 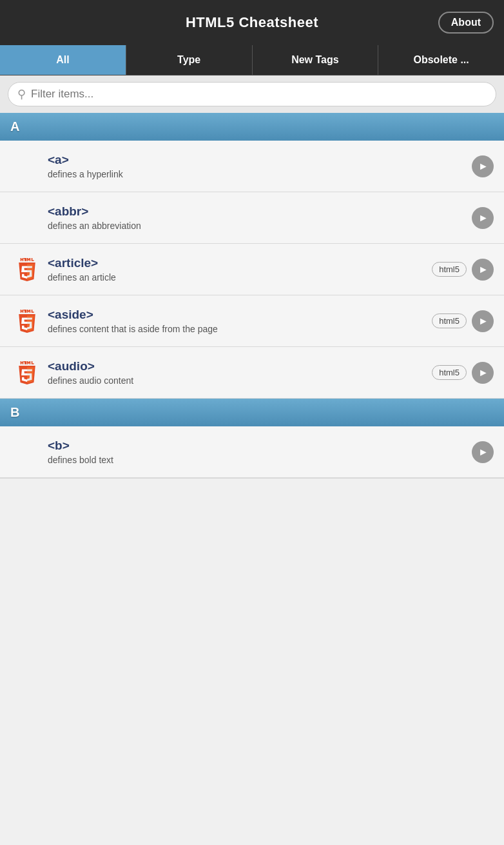 What do you see at coordinates (260, 460) in the screenshot?
I see `item-desc: defines bold text` at bounding box center [260, 460].